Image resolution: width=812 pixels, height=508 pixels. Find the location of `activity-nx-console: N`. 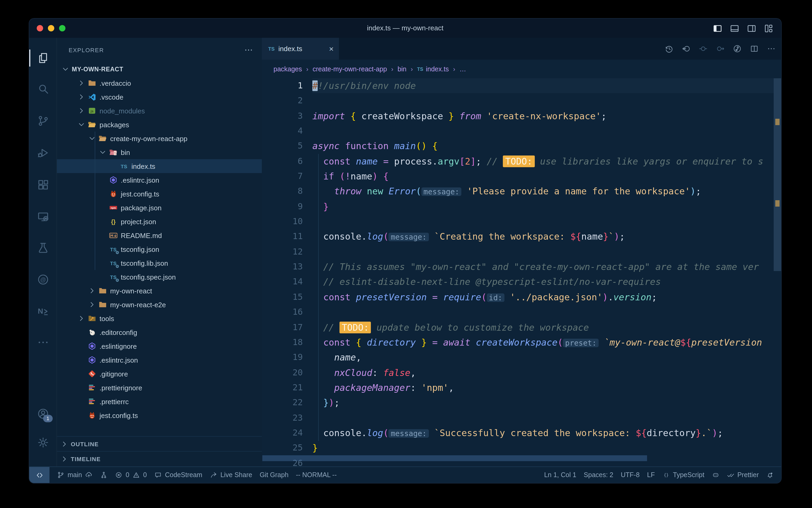

activity-nx-console: N is located at coordinates (43, 311).